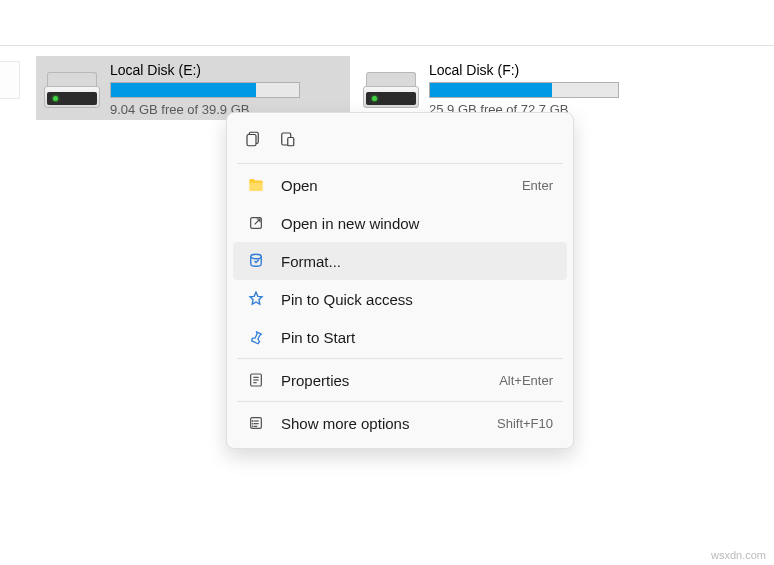  I want to click on drive-name: Local Disk (F:), so click(545, 70).